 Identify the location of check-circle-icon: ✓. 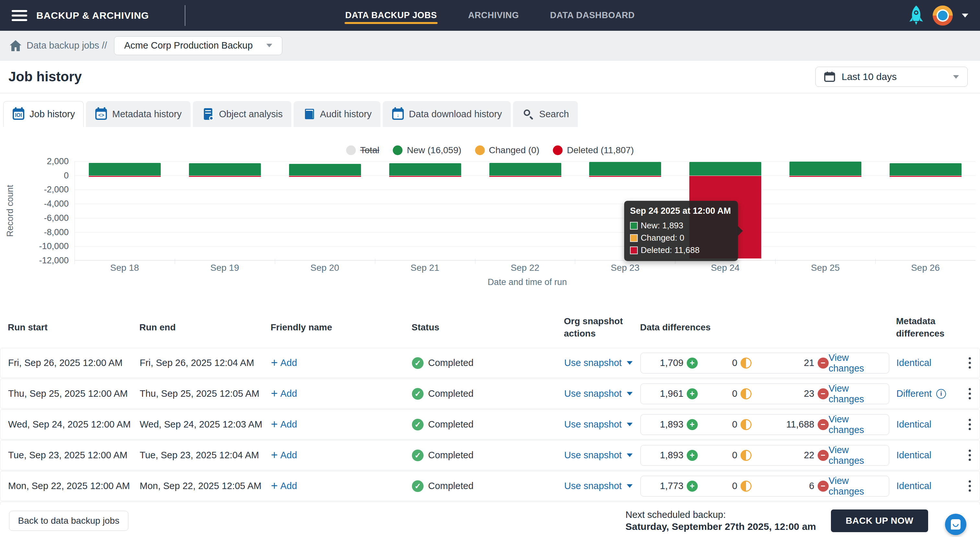
(418, 424).